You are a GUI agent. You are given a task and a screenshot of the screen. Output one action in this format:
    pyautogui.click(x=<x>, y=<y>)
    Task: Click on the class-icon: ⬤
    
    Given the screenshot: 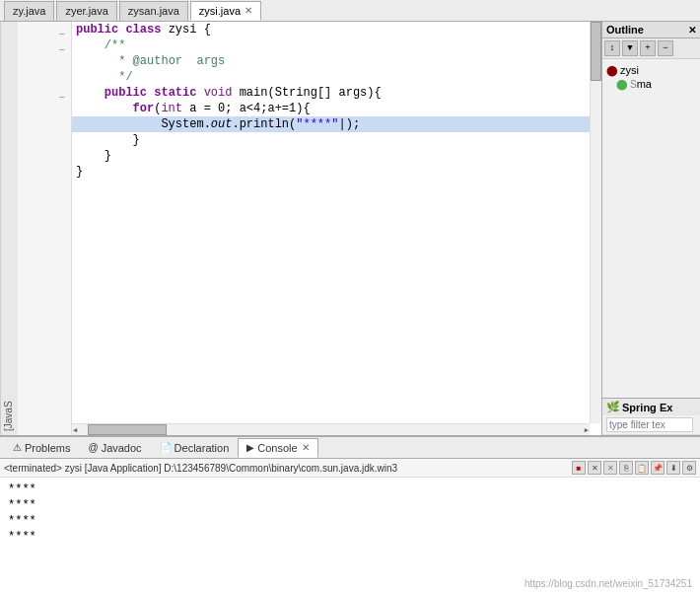 What is the action you would take?
    pyautogui.click(x=611, y=71)
    